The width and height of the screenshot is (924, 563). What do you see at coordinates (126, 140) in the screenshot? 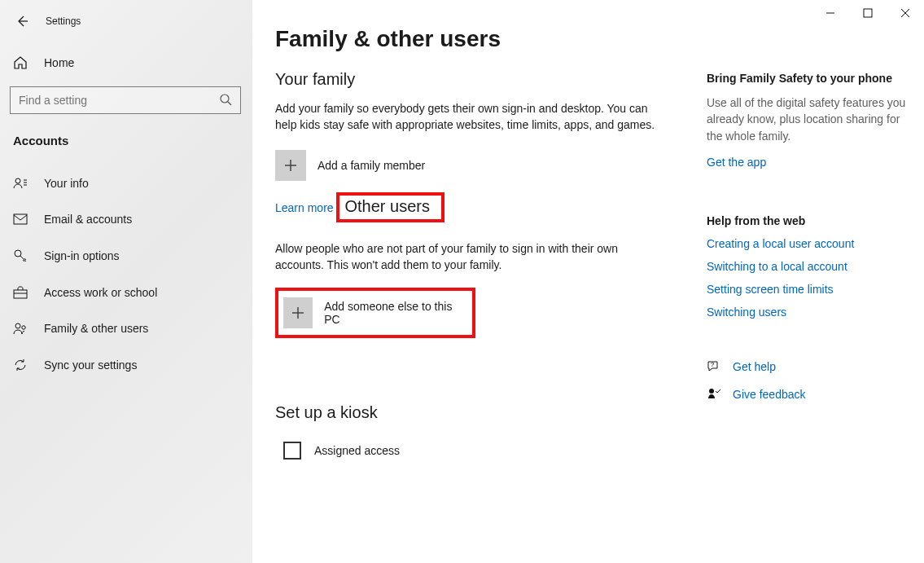
I see `sidebar-section: Accounts` at bounding box center [126, 140].